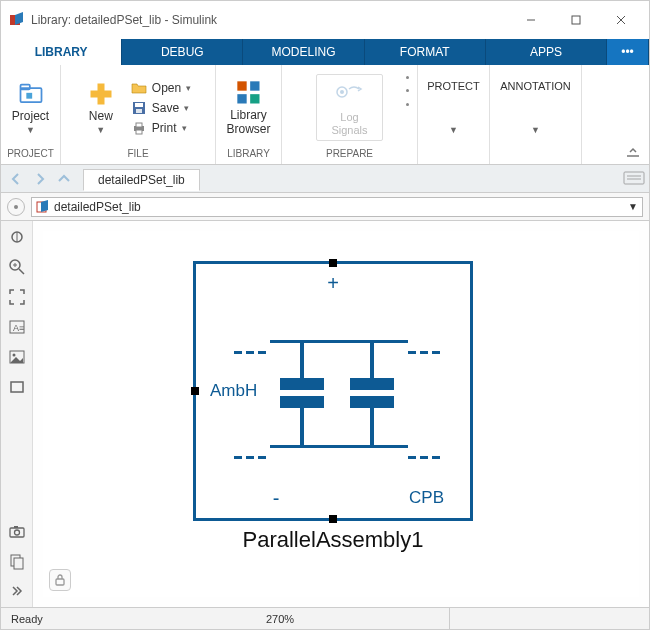 This screenshot has width=650, height=630. What do you see at coordinates (426, 52) in the screenshot?
I see `tab-format: FORMAT` at bounding box center [426, 52].